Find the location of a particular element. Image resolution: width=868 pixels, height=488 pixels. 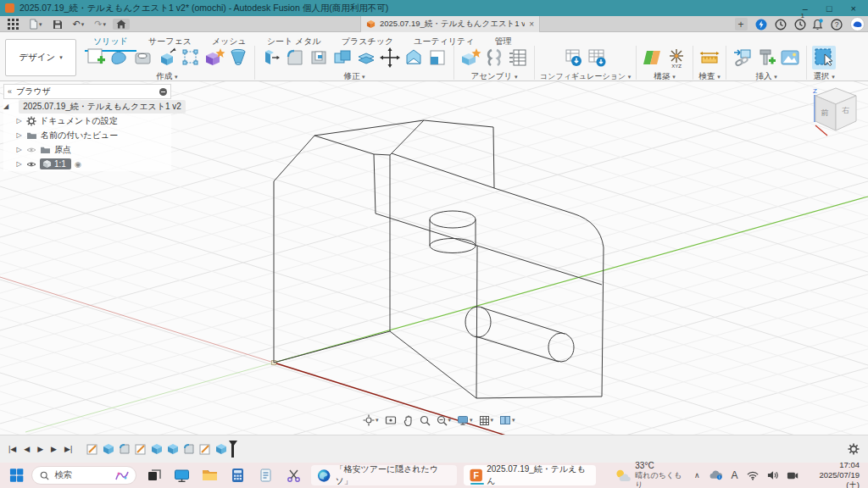

measure-icon is located at coordinates (709, 58).